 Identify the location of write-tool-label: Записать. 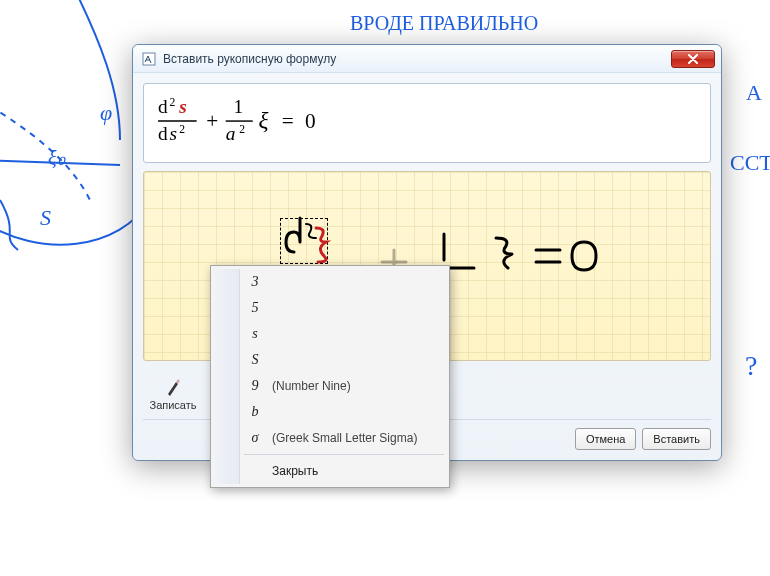
(172, 405).